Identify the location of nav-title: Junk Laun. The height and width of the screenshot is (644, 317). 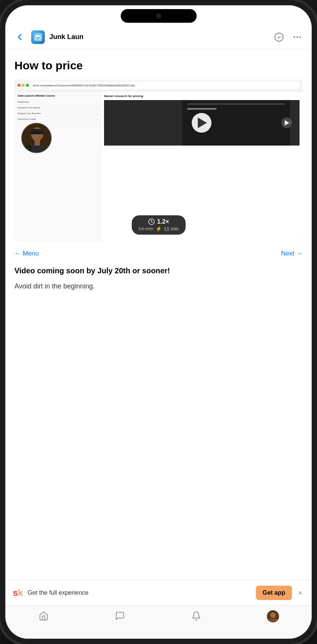
(159, 37).